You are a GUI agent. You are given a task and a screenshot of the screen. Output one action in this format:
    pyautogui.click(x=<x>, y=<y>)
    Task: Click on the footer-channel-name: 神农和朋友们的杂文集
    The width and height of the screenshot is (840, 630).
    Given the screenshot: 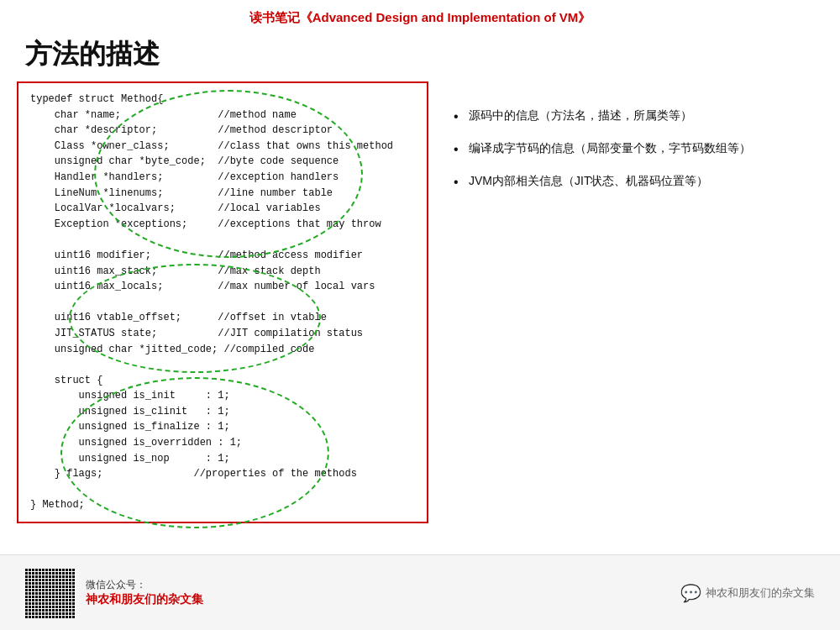 What is the action you would take?
    pyautogui.click(x=144, y=600)
    